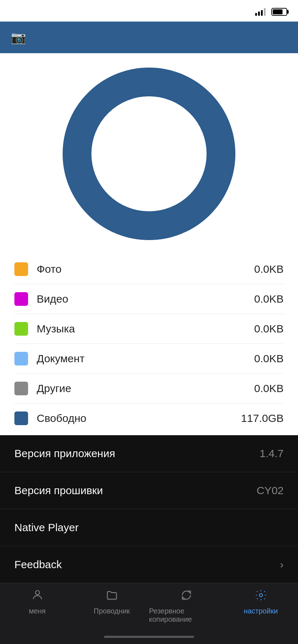  Describe the element at coordinates (37, 611) in the screenshot. I see `tab-label-0: меня` at that location.